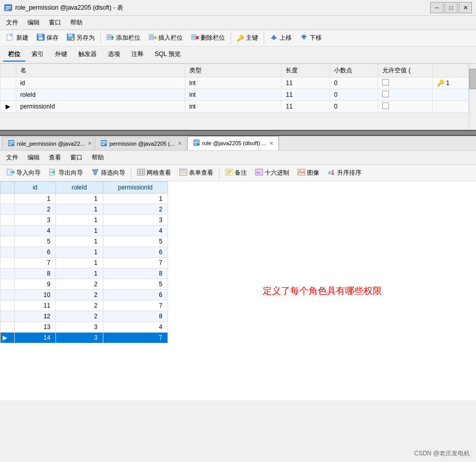  I want to click on hex-button: 0x 十六进制, so click(272, 173).